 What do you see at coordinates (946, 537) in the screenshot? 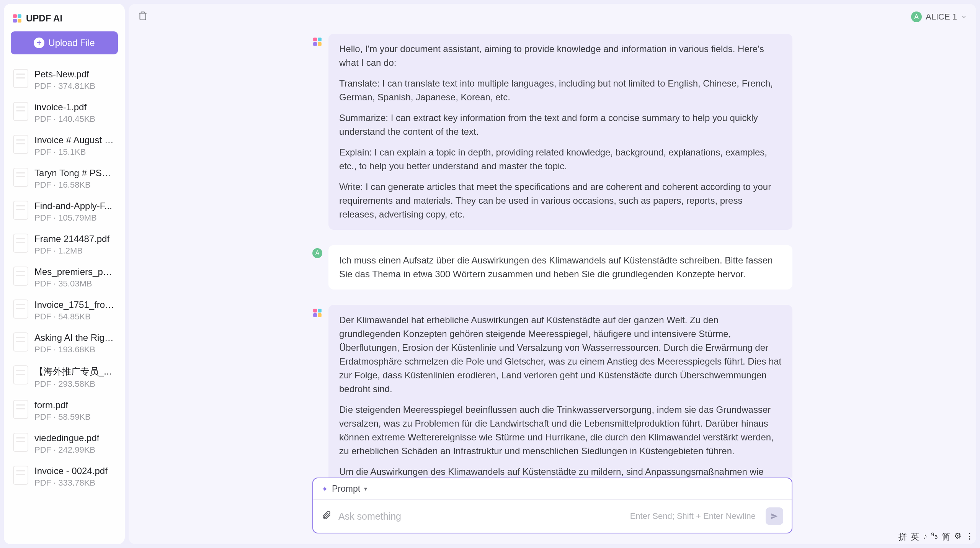
I see `ime-item: 简` at bounding box center [946, 537].